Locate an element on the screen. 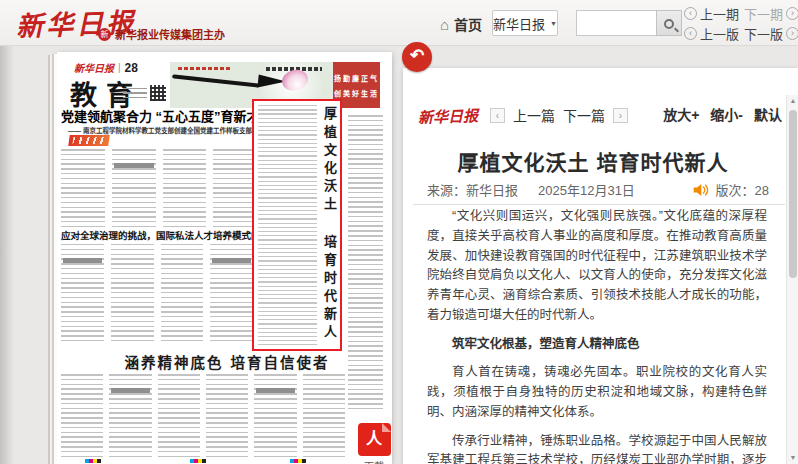  highlighted-article-box: 厚植文化沃土 培育时代新人 is located at coordinates (297, 225).